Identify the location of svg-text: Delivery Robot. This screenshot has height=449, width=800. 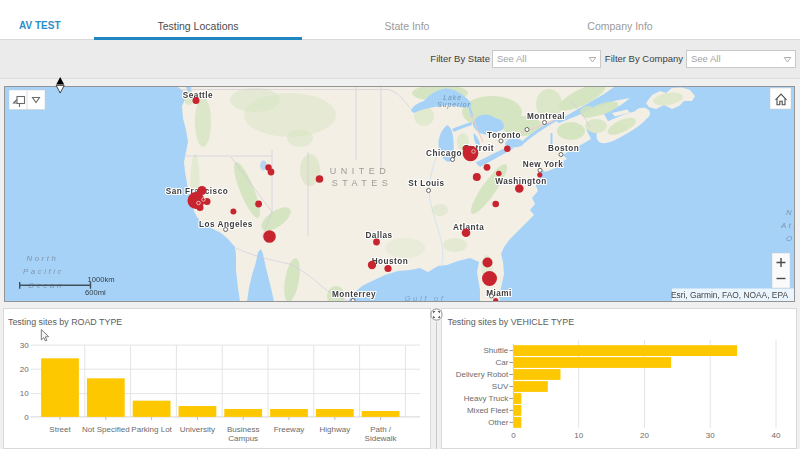
(482, 374).